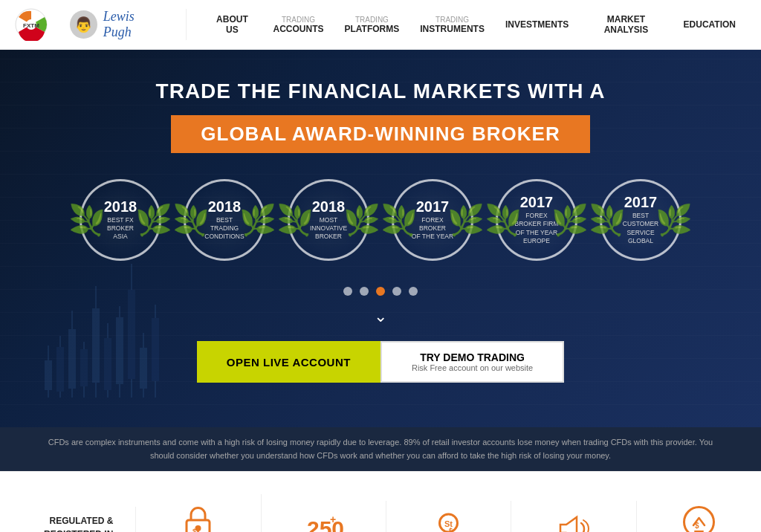  Describe the element at coordinates (380, 502) in the screenshot. I see `features-row: REGULATED &REGISTERED IN MULTIPLEGLOBAL …` at that location.